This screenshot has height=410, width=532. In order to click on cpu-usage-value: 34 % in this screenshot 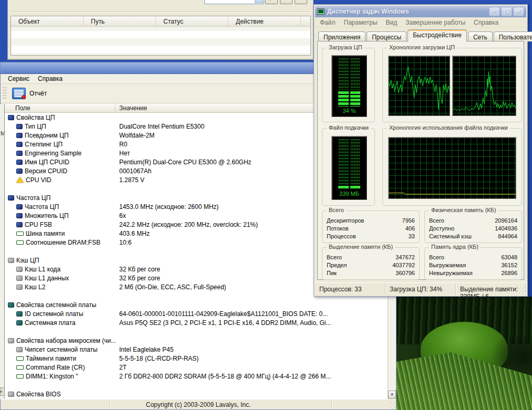, I will do `click(349, 112)`.